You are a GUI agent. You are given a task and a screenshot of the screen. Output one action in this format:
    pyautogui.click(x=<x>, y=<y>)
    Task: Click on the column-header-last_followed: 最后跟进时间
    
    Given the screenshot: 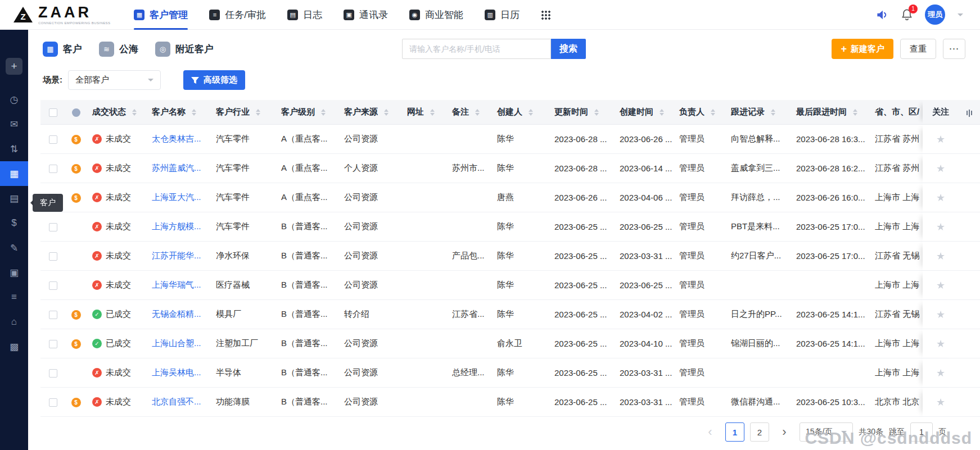 What is the action you would take?
    pyautogui.click(x=830, y=112)
    